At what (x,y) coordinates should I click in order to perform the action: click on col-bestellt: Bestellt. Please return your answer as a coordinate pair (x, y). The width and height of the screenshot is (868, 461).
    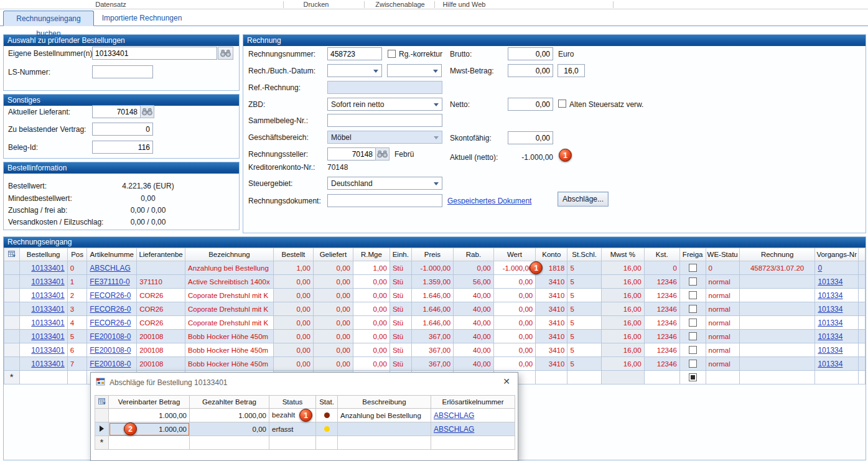
    Looking at the image, I should click on (293, 255).